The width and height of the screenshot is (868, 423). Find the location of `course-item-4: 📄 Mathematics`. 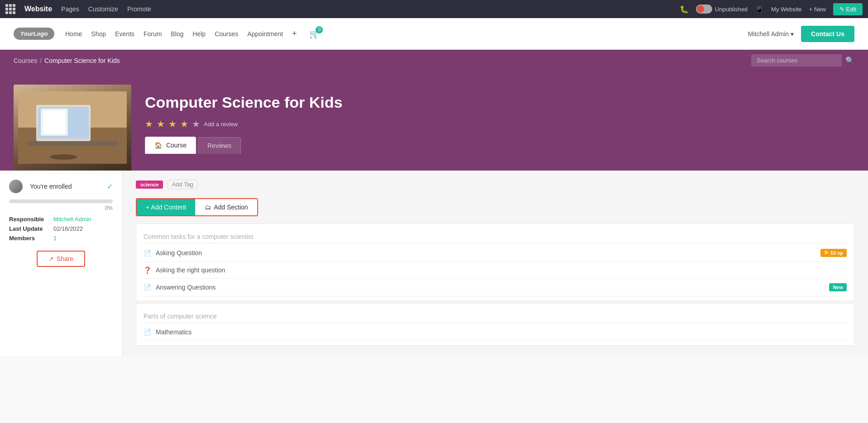

course-item-4: 📄 Mathematics is located at coordinates (495, 332).